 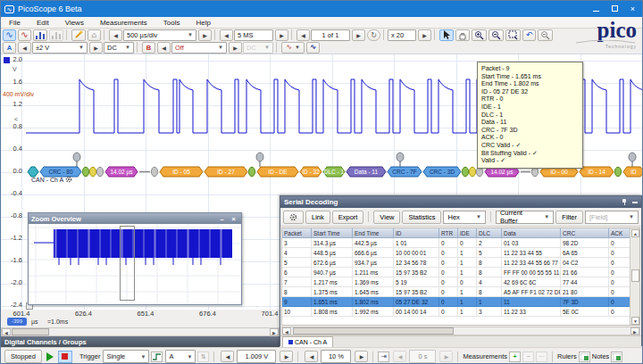 What do you see at coordinates (387, 218) in the screenshot?
I see `view-button: View` at bounding box center [387, 218].